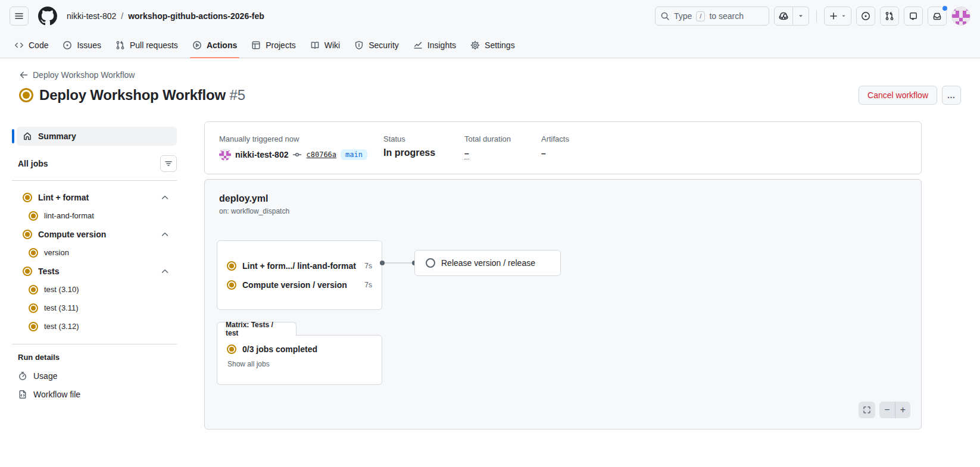  What do you see at coordinates (844, 16) in the screenshot?
I see `chevron-down-icon` at bounding box center [844, 16].